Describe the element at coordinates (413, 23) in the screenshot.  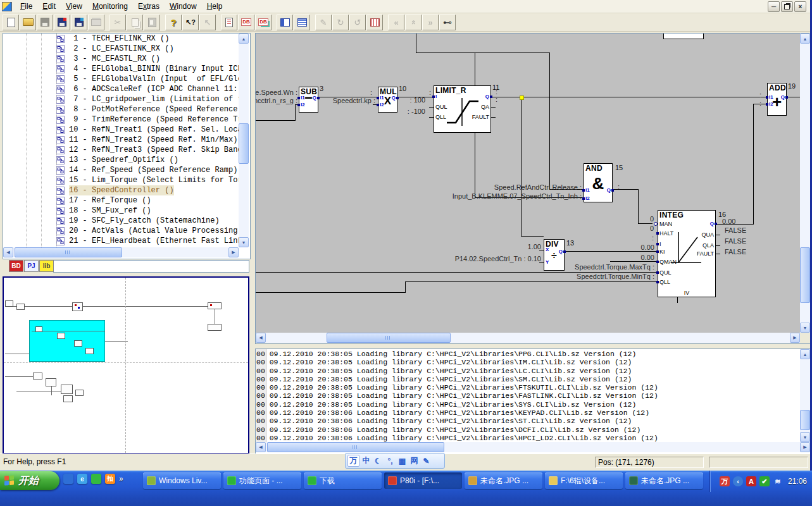
I see `toolbar-go-up-button: »` at that location.